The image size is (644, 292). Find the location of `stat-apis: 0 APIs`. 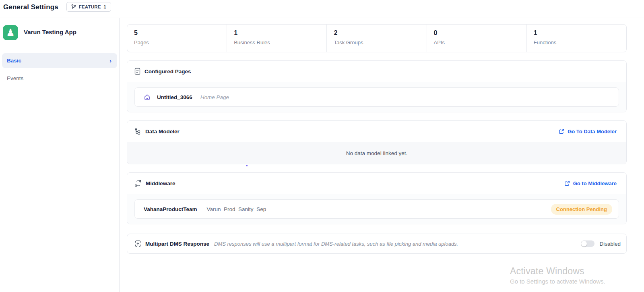

stat-apis: 0 APIs is located at coordinates (477, 38).